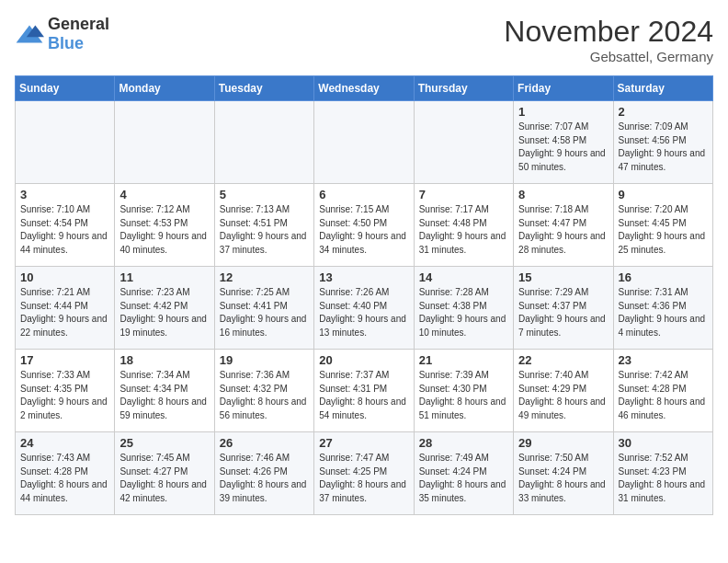 This screenshot has height=563, width=728. What do you see at coordinates (364, 396) in the screenshot?
I see `day-info: Sunrise: 7:37 AMSunset: 4:31 PMDaylight:…` at bounding box center [364, 396].